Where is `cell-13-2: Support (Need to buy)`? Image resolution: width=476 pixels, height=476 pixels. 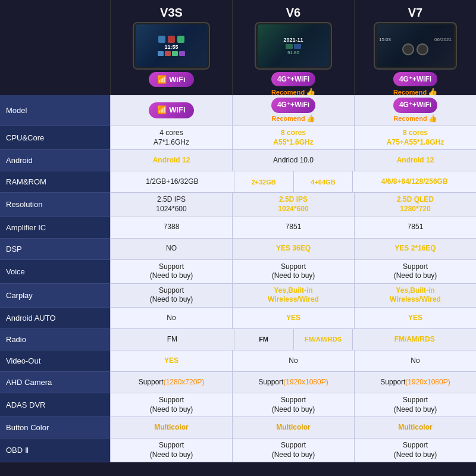
cell-13-2: Support (Need to buy) is located at coordinates (415, 405).